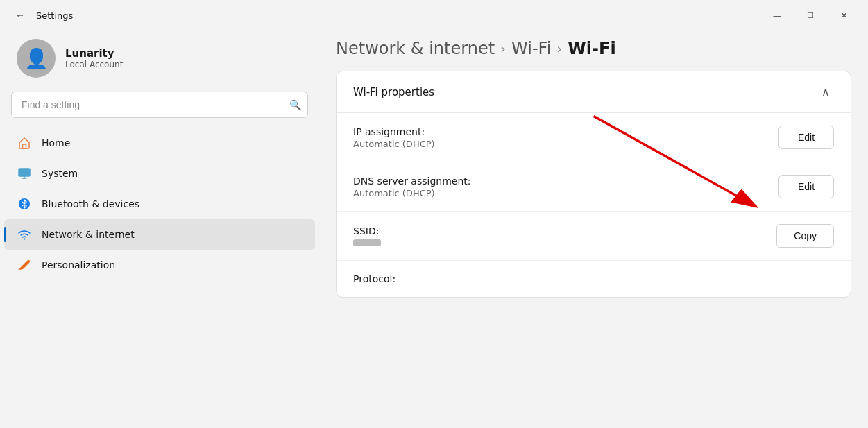  Describe the element at coordinates (805, 236) in the screenshot. I see `ssid-copy-button: Copy` at that location.